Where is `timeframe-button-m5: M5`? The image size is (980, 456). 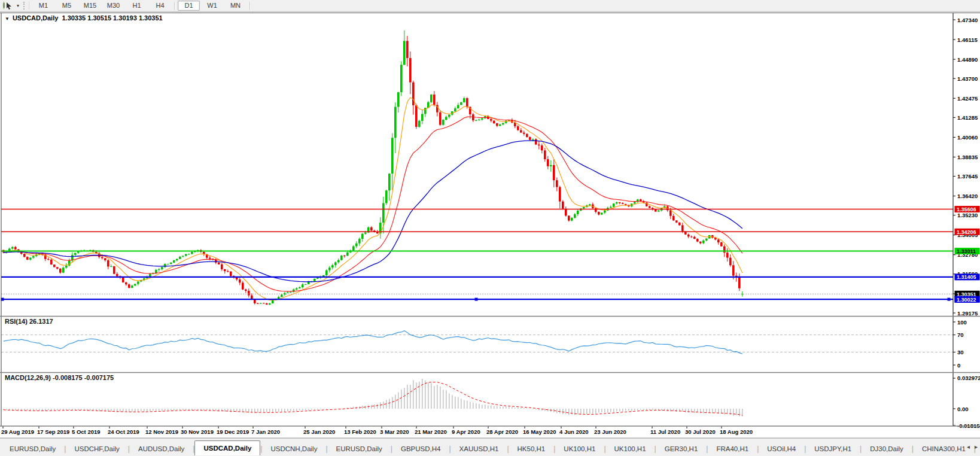 timeframe-button-m5: M5 is located at coordinates (67, 6).